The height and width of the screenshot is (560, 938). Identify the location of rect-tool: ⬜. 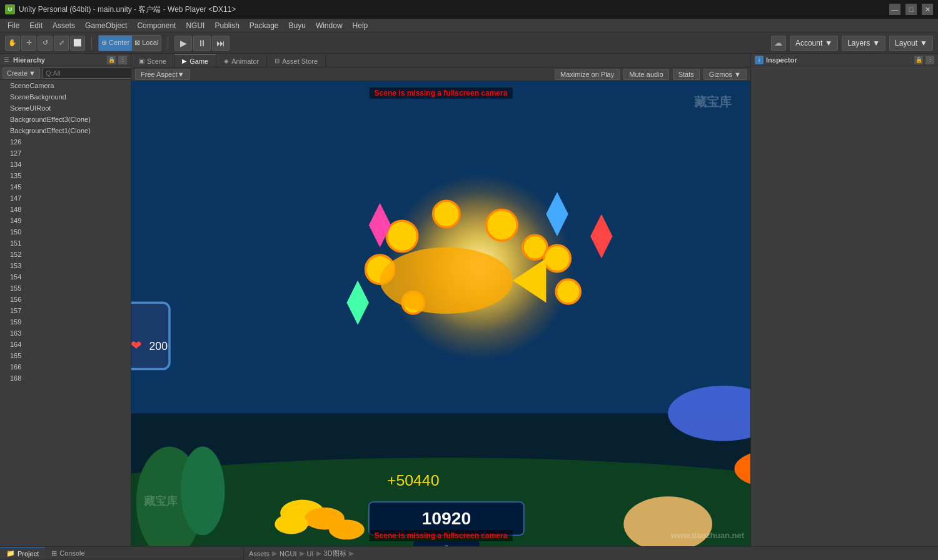
(78, 43).